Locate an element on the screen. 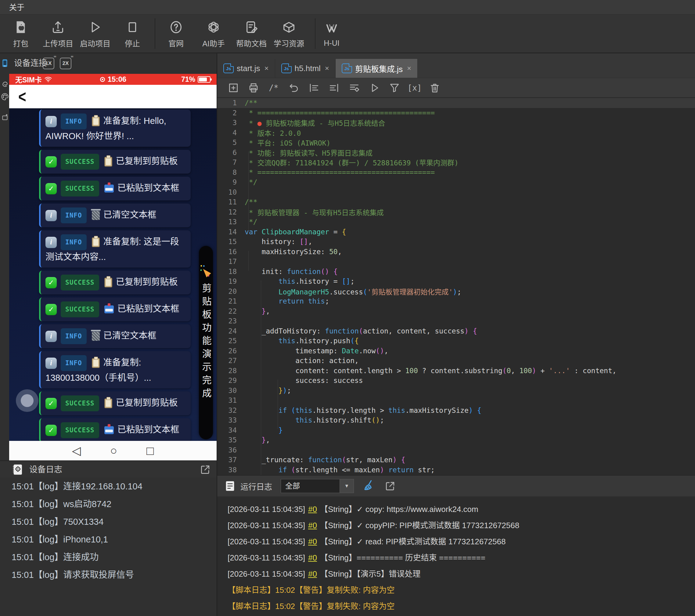 This screenshot has width=695, height=616. code-line: 17 is located at coordinates (456, 262).